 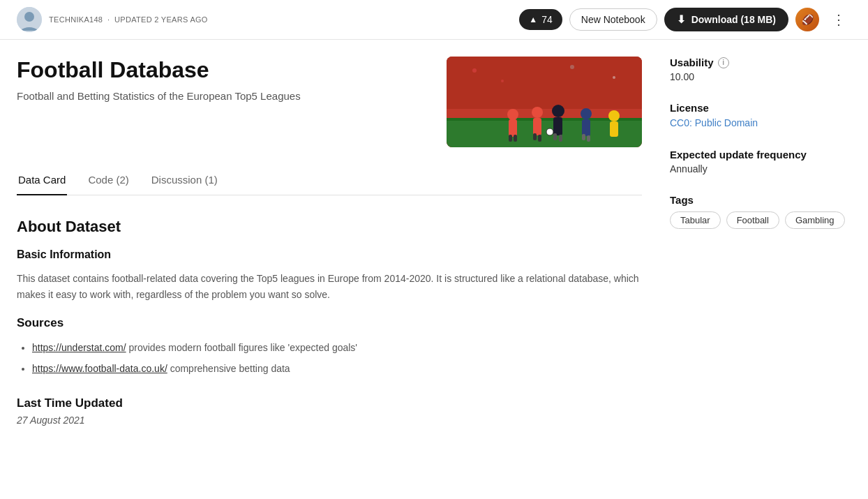 I want to click on download-icon: ⬇, so click(x=681, y=20).